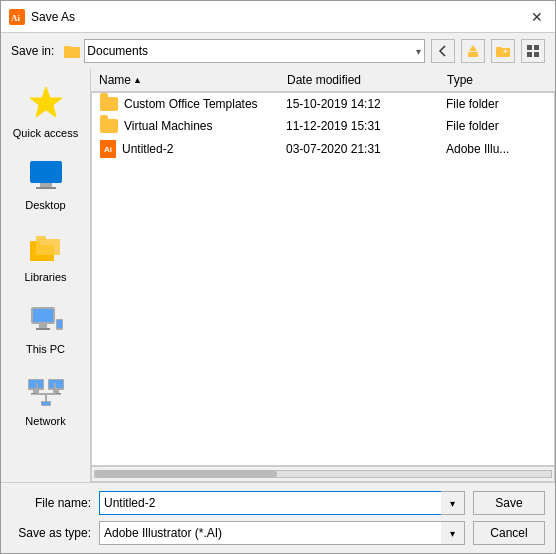 The height and width of the screenshot is (554, 556). Describe the element at coordinates (45, 205) in the screenshot. I see `desktop-label: Desktop` at that location.